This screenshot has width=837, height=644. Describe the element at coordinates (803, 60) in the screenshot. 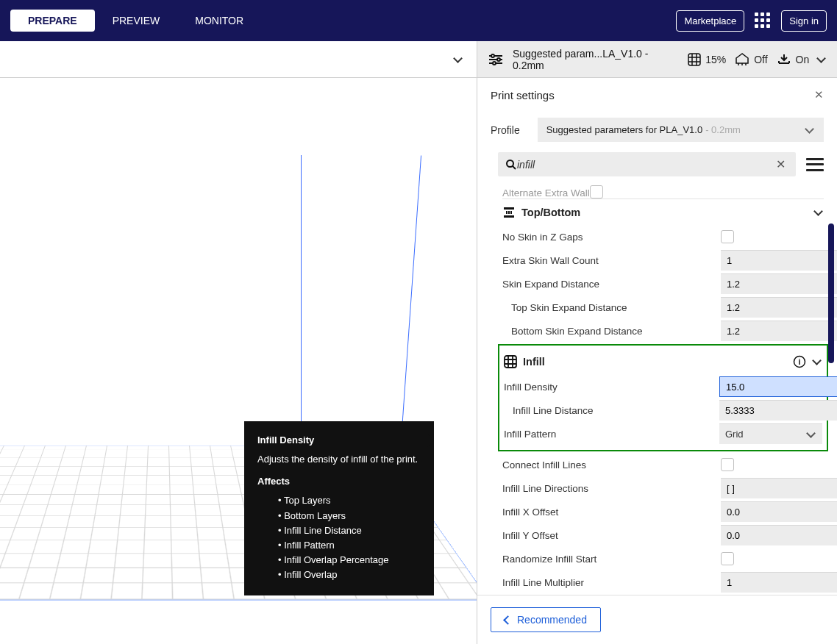

I see `adhesion-text: On` at that location.